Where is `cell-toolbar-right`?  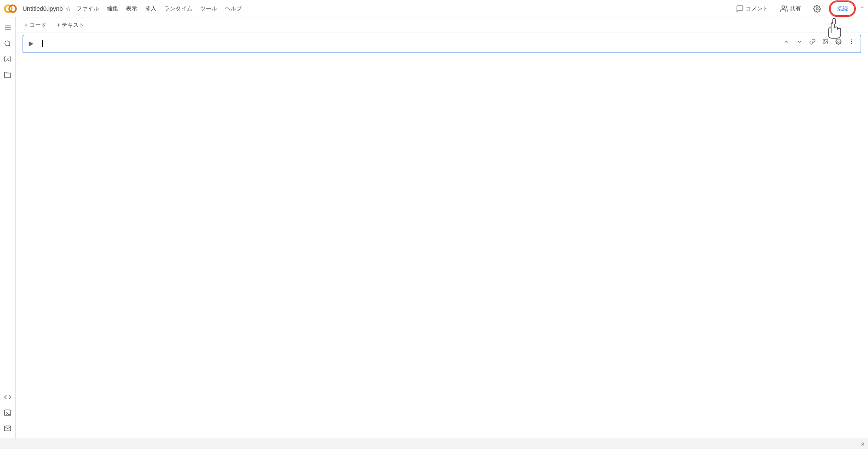
cell-toolbar-right is located at coordinates (819, 42).